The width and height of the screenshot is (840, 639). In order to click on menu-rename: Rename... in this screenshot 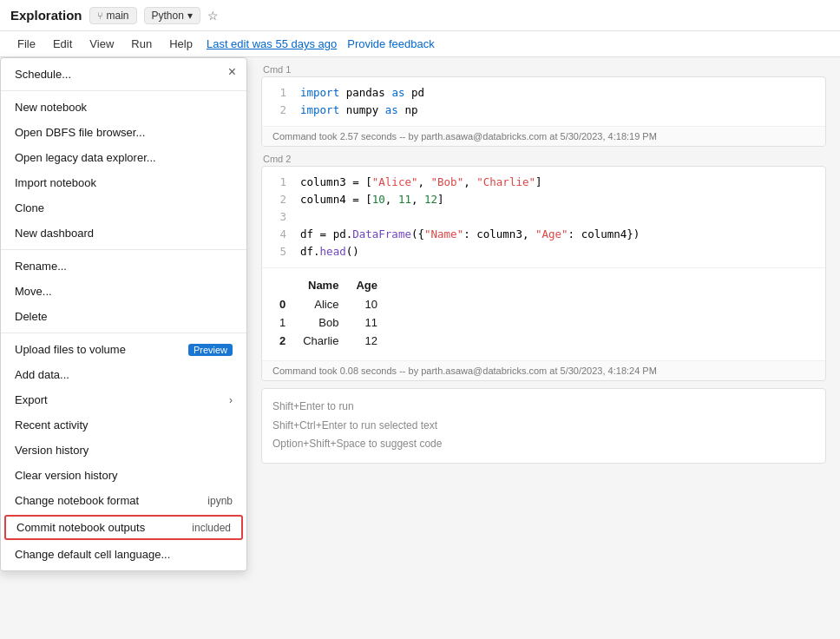, I will do `click(123, 266)`.